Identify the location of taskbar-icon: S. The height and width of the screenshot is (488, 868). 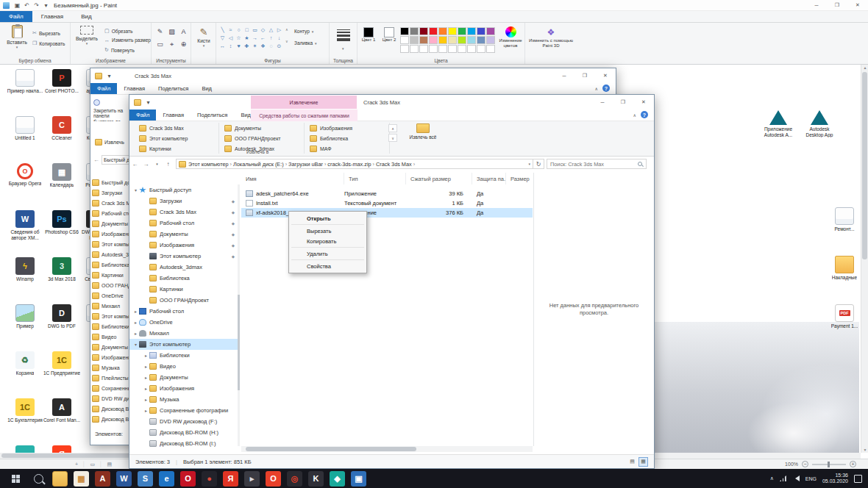
(146, 479).